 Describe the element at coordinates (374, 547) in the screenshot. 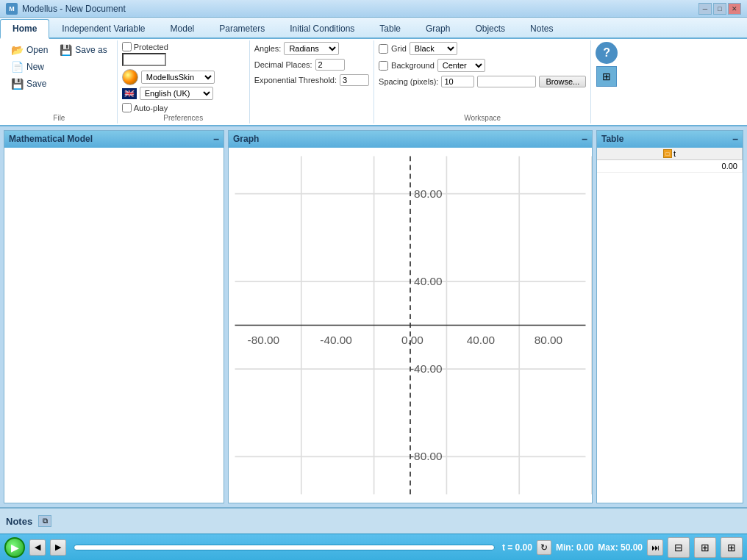

I see `status-bar: ▶ ◀ ▶ t = 0.00 ↻ Min: 0.00 Max: 50.00 ⏭ …` at that location.